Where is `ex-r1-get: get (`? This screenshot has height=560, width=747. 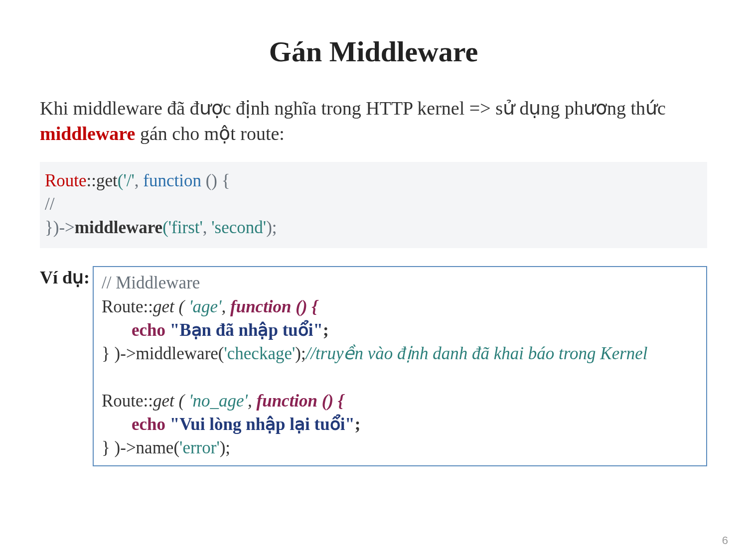 ex-r1-get: get ( is located at coordinates (171, 307).